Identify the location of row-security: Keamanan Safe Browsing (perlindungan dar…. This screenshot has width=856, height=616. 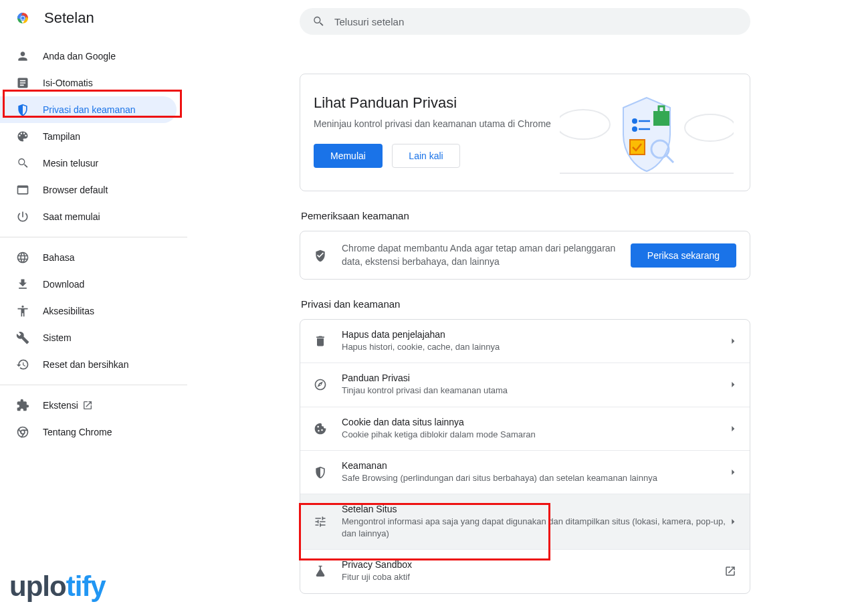
(525, 472).